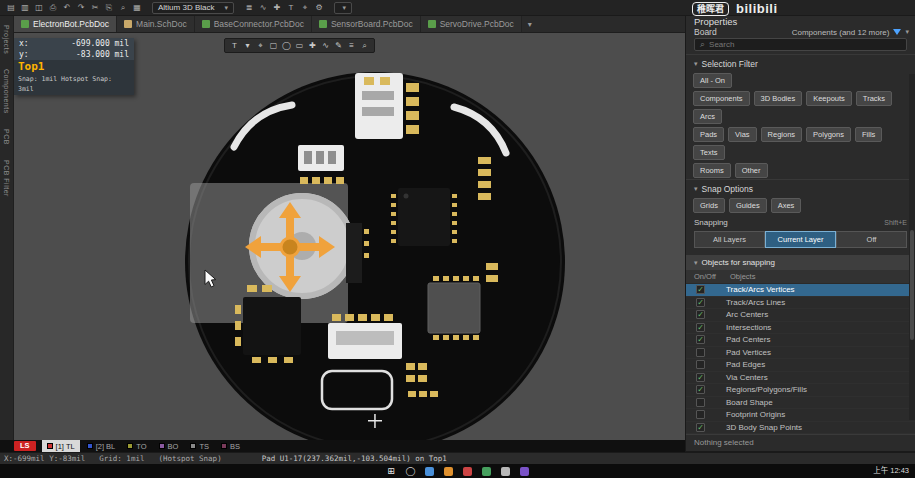 The image size is (915, 478). What do you see at coordinates (352, 46) in the screenshot?
I see `align-tool-icon: ≡` at bounding box center [352, 46].